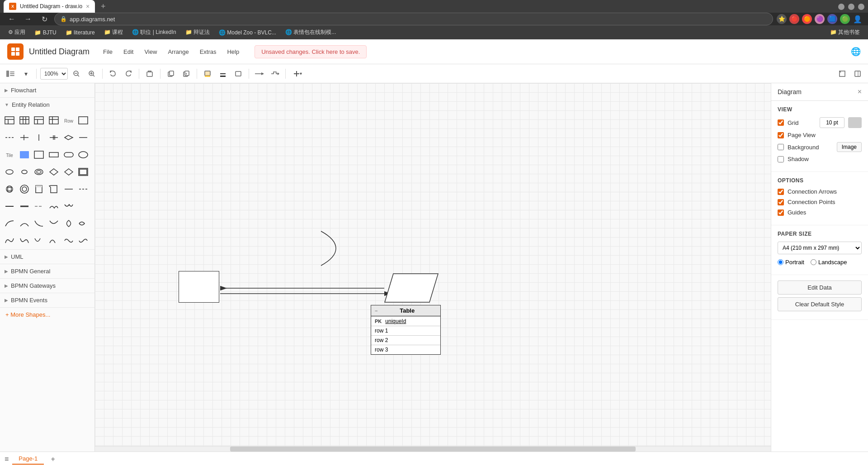 The width and height of the screenshot is (868, 466). I want to click on er-shape-f5, so click(69, 172).